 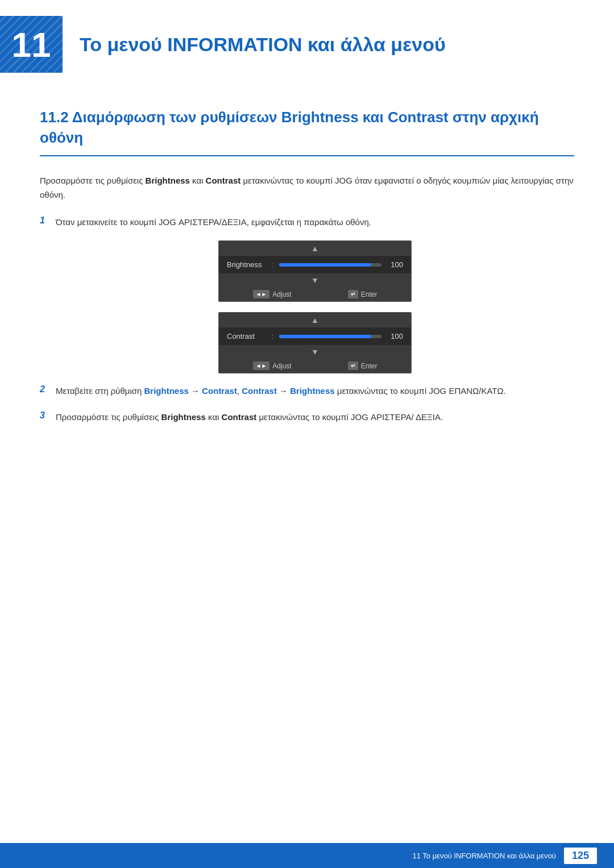 I want to click on contrast-bar-fill, so click(x=325, y=337).